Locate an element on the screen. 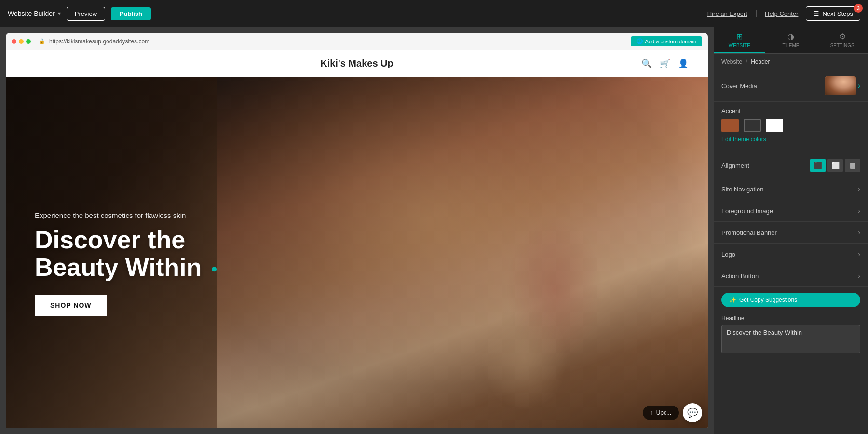  logo-label: Logo is located at coordinates (728, 255).